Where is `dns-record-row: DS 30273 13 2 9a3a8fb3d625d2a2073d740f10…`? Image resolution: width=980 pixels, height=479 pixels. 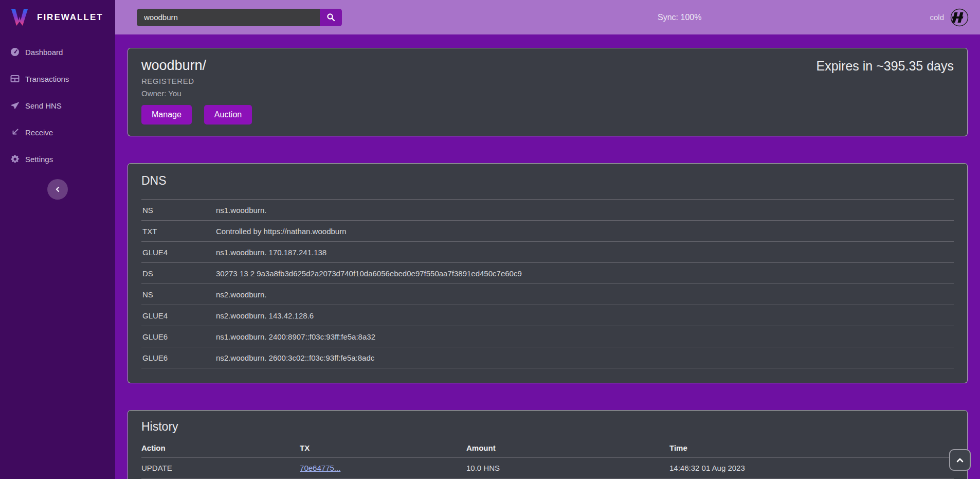 dns-record-row: DS 30273 13 2 9a3a8fb3d625d2a2073d740f10… is located at coordinates (548, 274).